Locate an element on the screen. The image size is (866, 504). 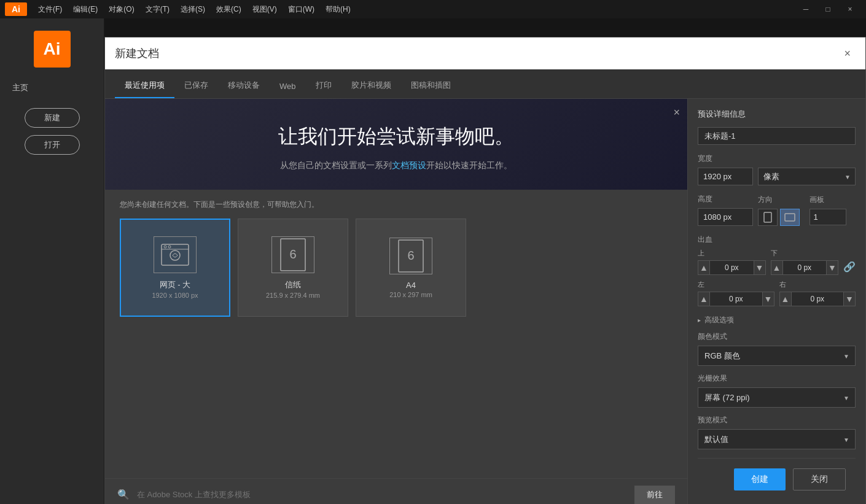
menu-window: 窗口(W) is located at coordinates (301, 10).